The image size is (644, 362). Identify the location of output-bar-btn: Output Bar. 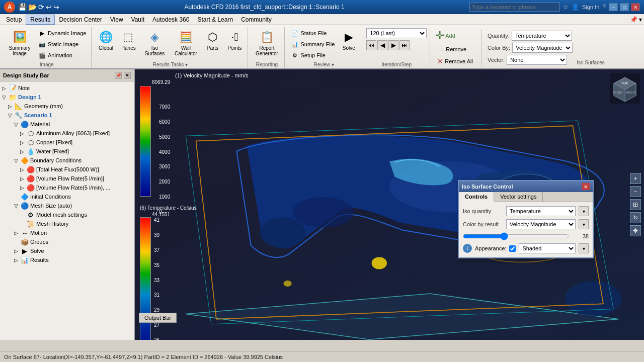
(158, 318).